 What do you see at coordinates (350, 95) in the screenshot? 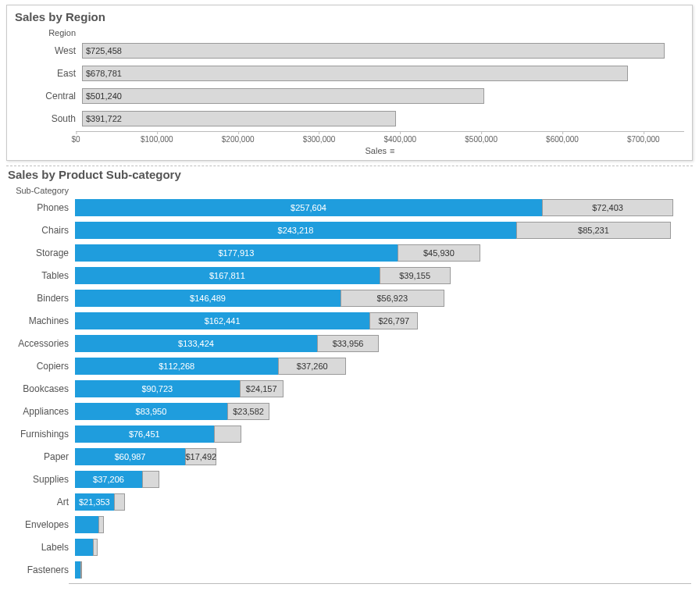
I see `region-row-central: Central$501,240` at bounding box center [350, 95].